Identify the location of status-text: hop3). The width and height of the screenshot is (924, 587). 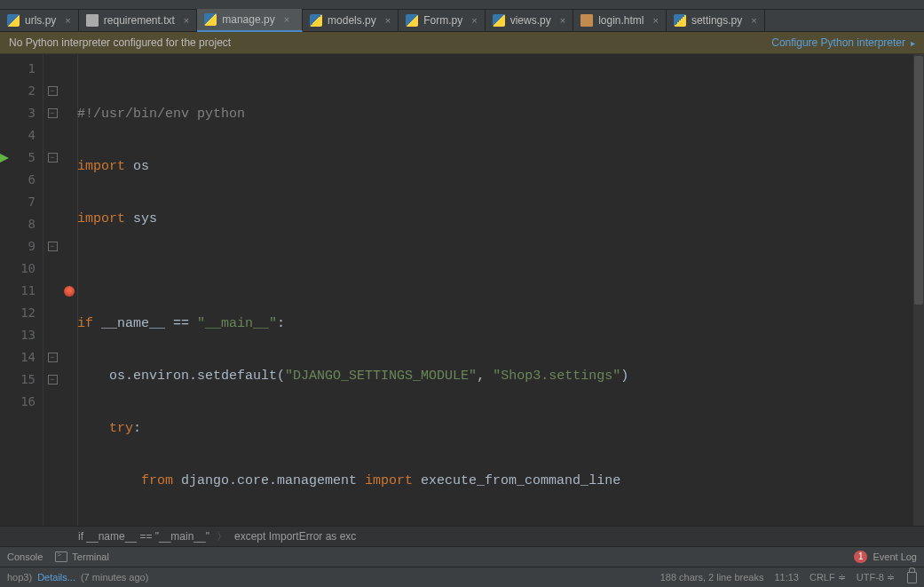
(20, 577).